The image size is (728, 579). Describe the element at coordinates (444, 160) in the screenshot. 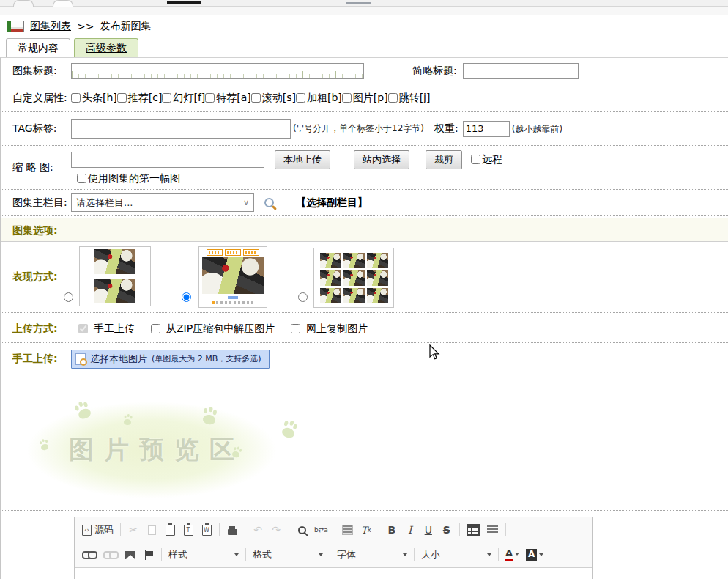

I see `crop-button: 裁剪` at that location.